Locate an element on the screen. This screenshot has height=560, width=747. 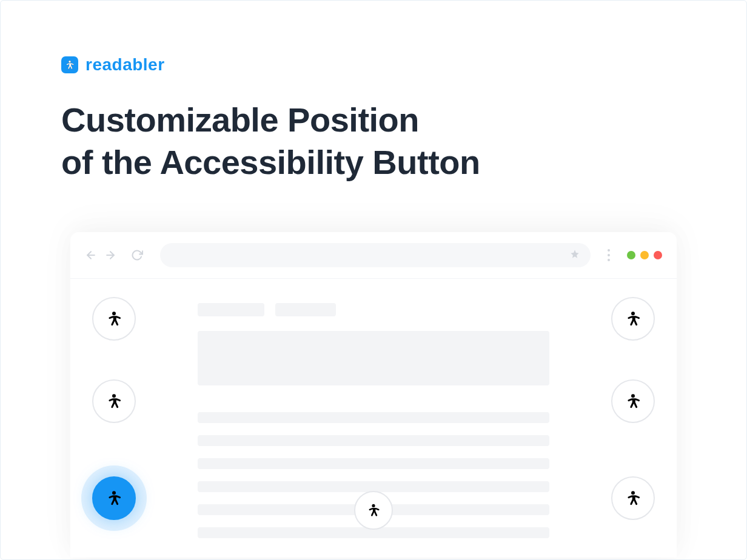
traffic-light-yellow is located at coordinates (645, 255).